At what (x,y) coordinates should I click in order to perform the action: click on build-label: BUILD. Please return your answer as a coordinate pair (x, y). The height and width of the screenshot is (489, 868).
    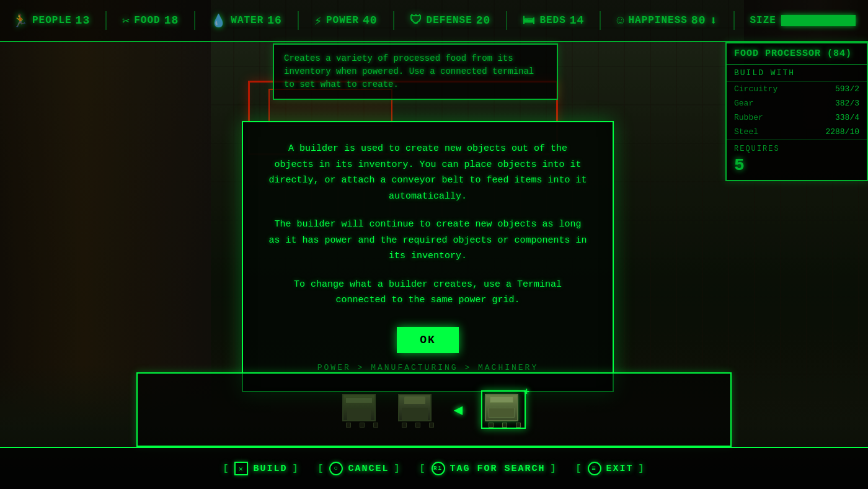
    Looking at the image, I should click on (270, 469).